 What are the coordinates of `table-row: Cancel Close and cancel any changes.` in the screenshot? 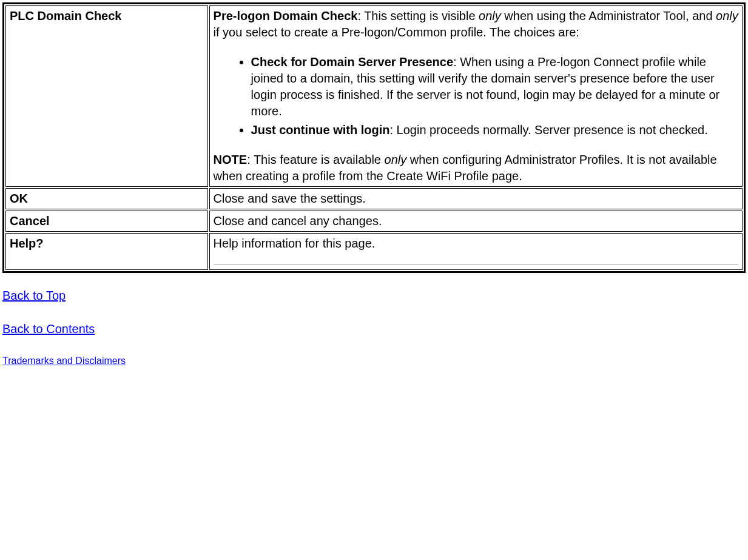 It's located at (374, 221).